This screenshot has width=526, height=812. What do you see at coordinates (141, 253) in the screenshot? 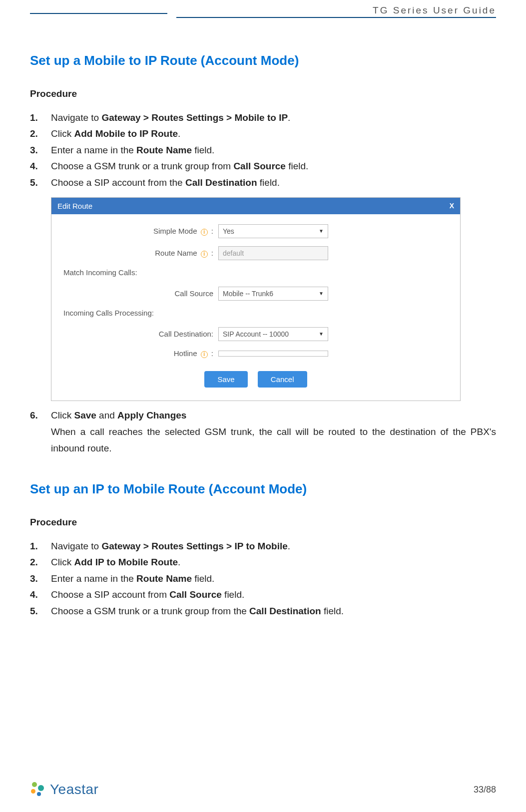
I see `route-name-label: Route Name i :` at bounding box center [141, 253].